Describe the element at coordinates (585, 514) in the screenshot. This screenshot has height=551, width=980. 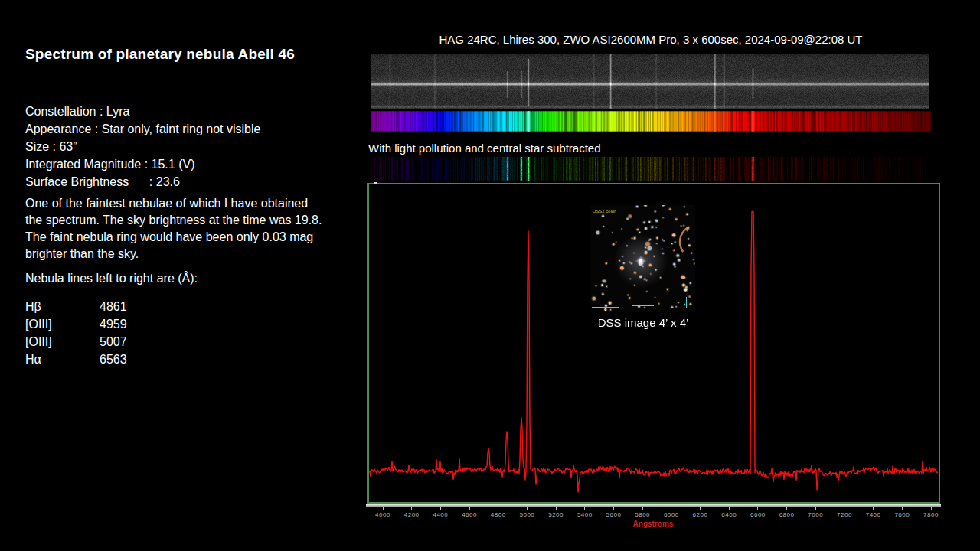
I see `x-tick-label: 5400` at that location.